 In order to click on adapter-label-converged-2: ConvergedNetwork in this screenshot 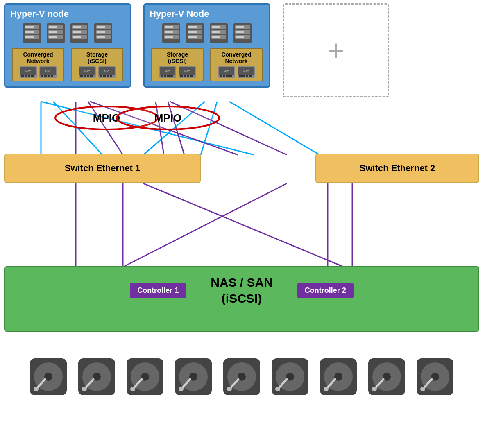, I will do `click(236, 58)`.